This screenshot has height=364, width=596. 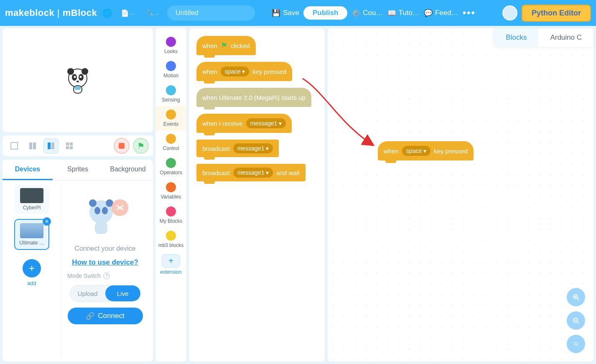 What do you see at coordinates (32, 268) in the screenshot?
I see `add-device-button: +` at bounding box center [32, 268].